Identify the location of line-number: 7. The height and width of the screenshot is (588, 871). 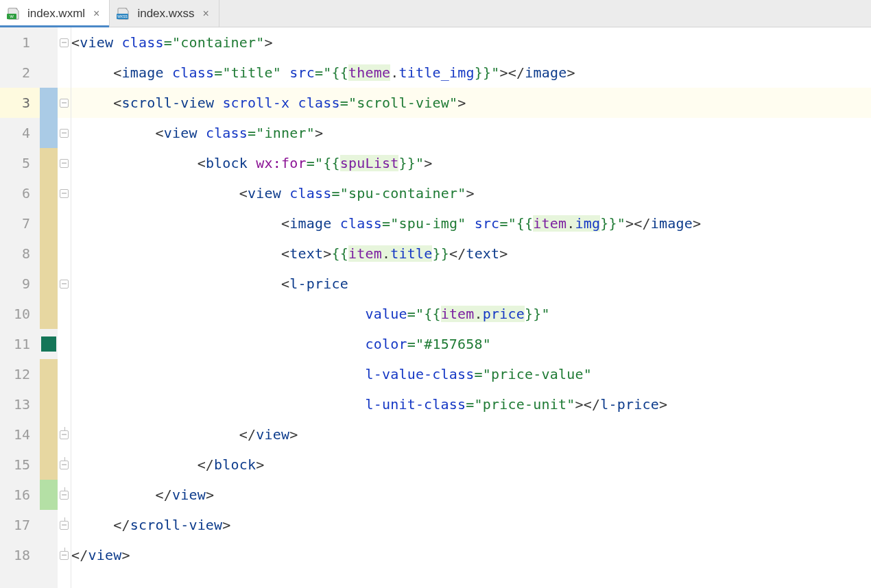
(20, 223).